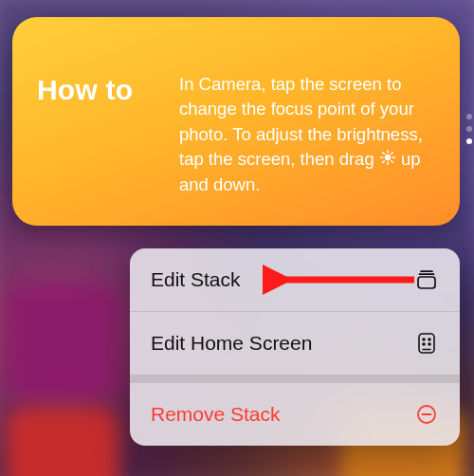 This screenshot has height=476, width=474. Describe the element at coordinates (427, 414) in the screenshot. I see `remove-minus-circle-icon` at that location.